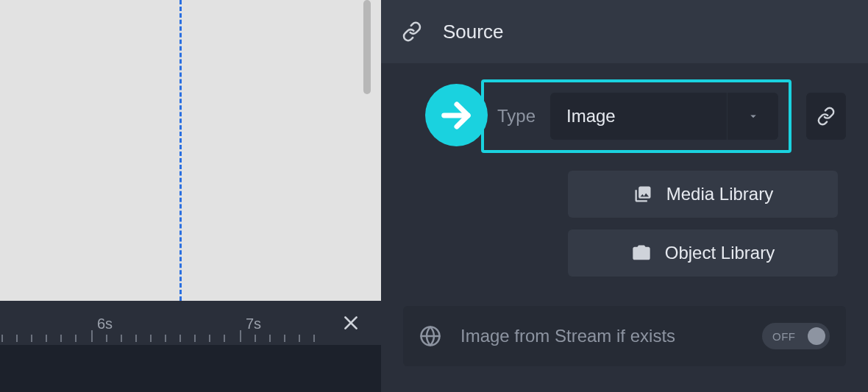  What do you see at coordinates (456, 115) in the screenshot?
I see `tutorial-hint-arrow` at bounding box center [456, 115].